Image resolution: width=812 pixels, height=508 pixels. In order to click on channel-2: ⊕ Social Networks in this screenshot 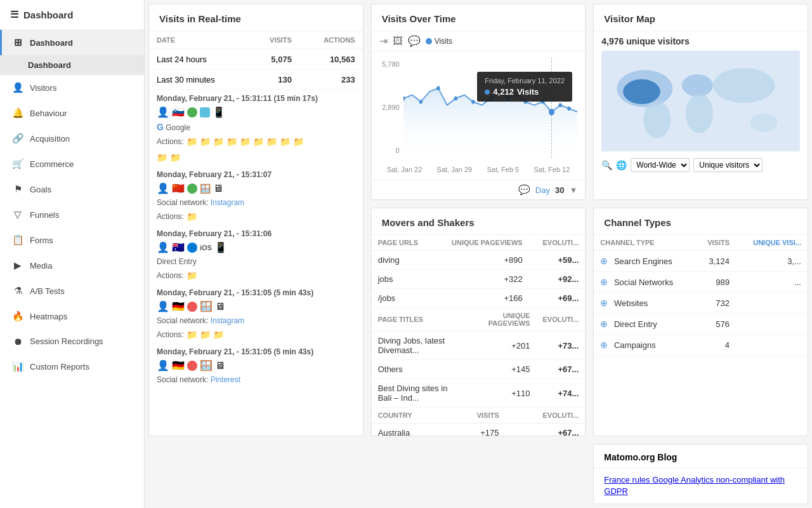, I will do `click(645, 282)`.